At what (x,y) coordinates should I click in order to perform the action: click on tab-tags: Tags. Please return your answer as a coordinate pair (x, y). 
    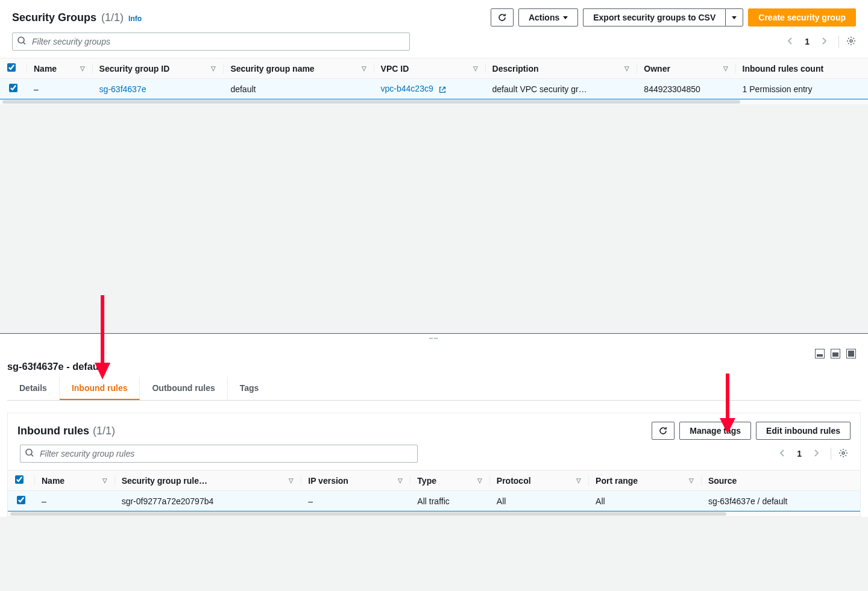
    Looking at the image, I should click on (250, 389).